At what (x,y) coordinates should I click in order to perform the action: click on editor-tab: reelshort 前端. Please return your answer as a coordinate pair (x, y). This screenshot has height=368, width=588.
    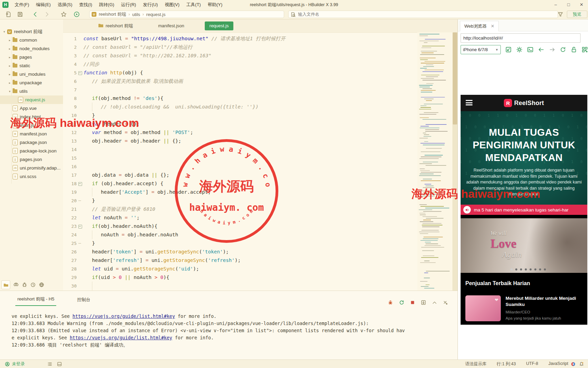
    Looking at the image, I should click on (116, 26).